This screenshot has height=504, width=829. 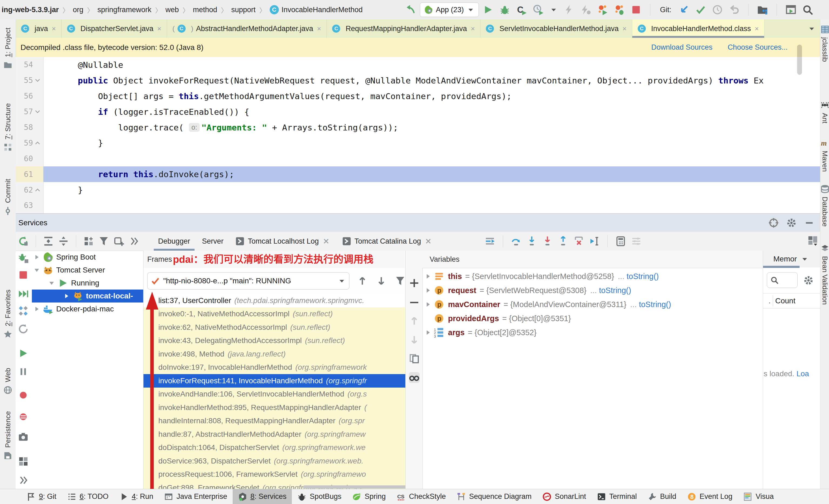 What do you see at coordinates (592, 304) in the screenshot?
I see `variable-row: pmavContainer= {ModelAndViewContainer@53…` at bounding box center [592, 304].